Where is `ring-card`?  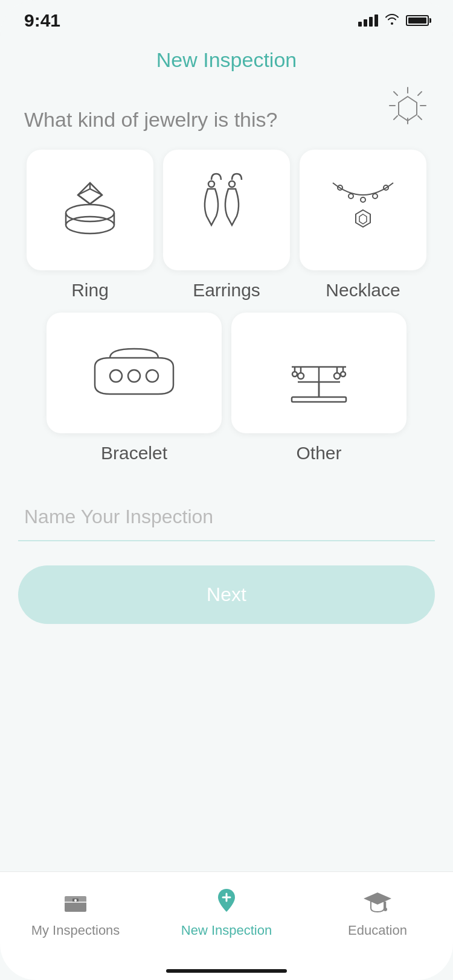 ring-card is located at coordinates (90, 210).